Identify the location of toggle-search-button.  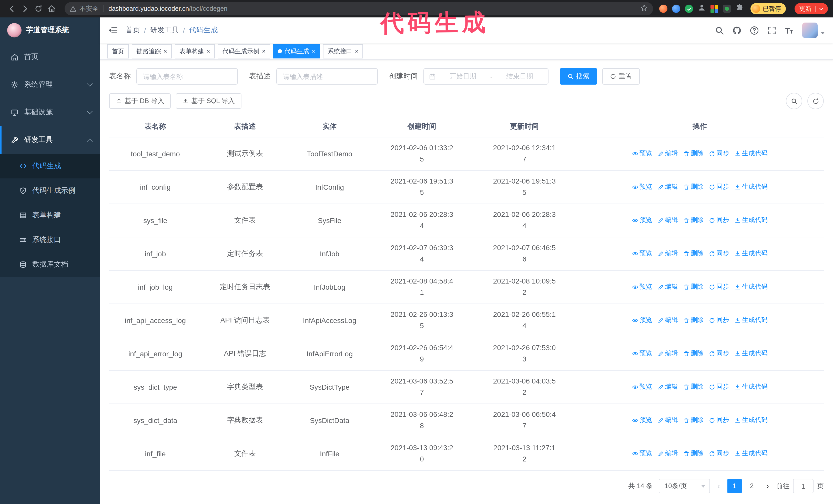
(794, 101).